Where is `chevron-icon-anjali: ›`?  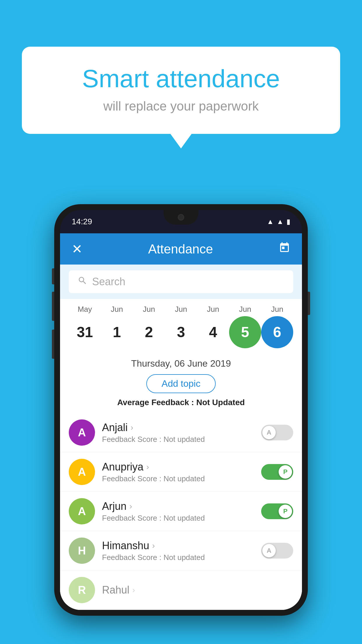 chevron-icon-anjali: › is located at coordinates (132, 428).